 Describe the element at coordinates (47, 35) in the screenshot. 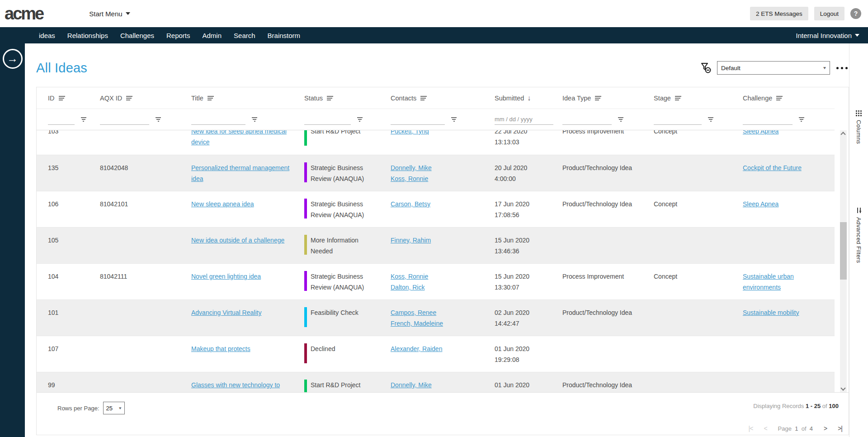

I see `nav-item-ideas: ideas` at that location.